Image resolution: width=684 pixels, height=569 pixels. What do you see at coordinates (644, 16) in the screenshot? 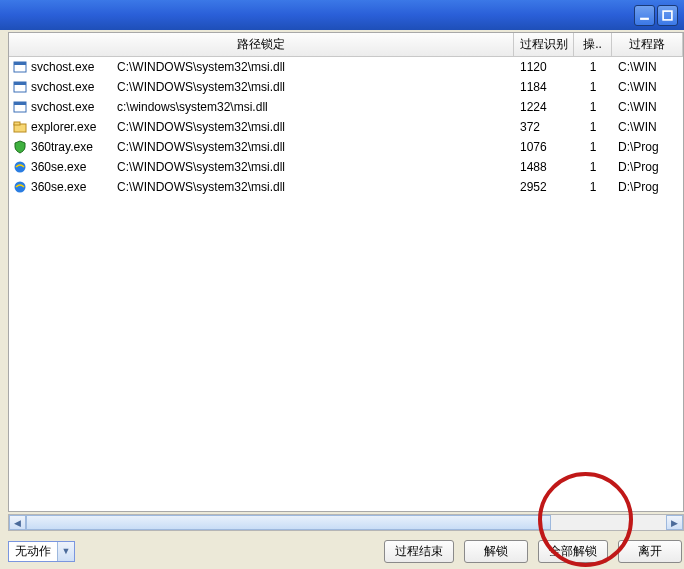
I see `minimize-button` at bounding box center [644, 16].